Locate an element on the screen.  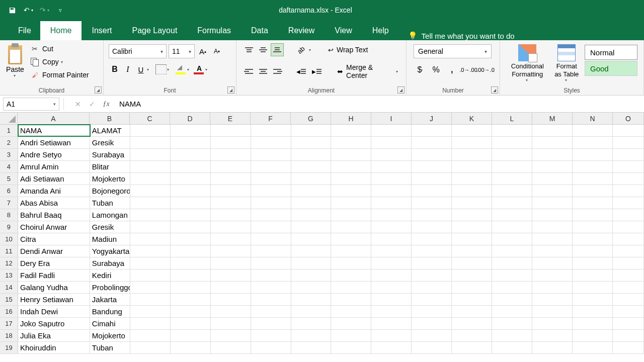
grow-font-button: A▴ is located at coordinates (203, 51).